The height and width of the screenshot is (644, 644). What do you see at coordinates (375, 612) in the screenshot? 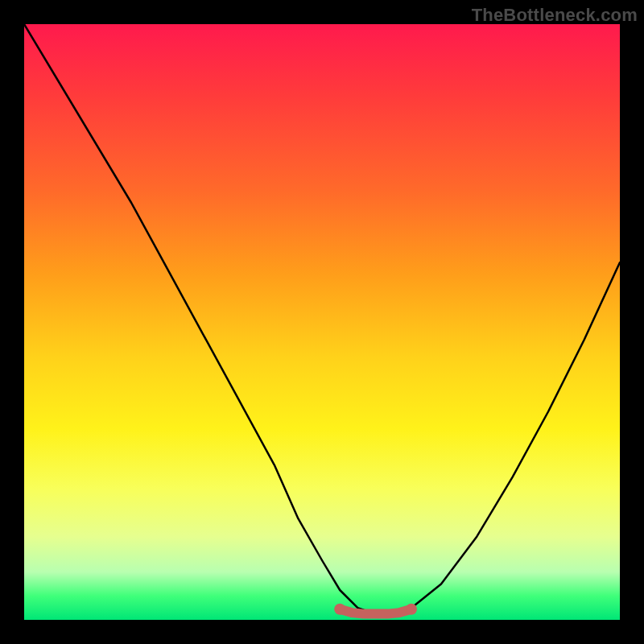
I see `optimal-band-path` at bounding box center [375, 612].